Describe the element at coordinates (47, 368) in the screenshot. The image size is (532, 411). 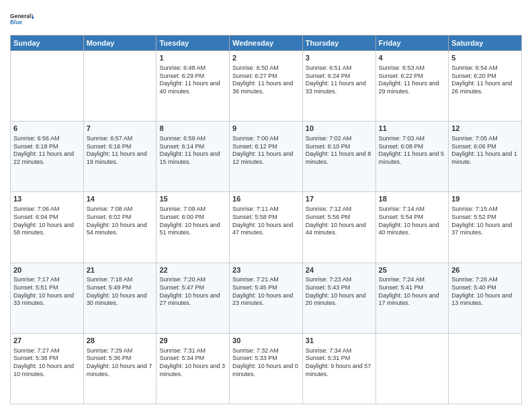
I see `calendar-cell: 27Sunrise: 7:27 AM Sunset: 5:38 PM Dayli…` at that location.